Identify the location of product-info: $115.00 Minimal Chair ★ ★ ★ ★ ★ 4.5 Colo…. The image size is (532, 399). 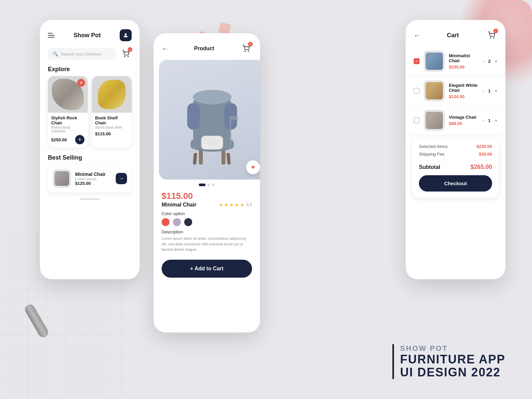
(207, 221).